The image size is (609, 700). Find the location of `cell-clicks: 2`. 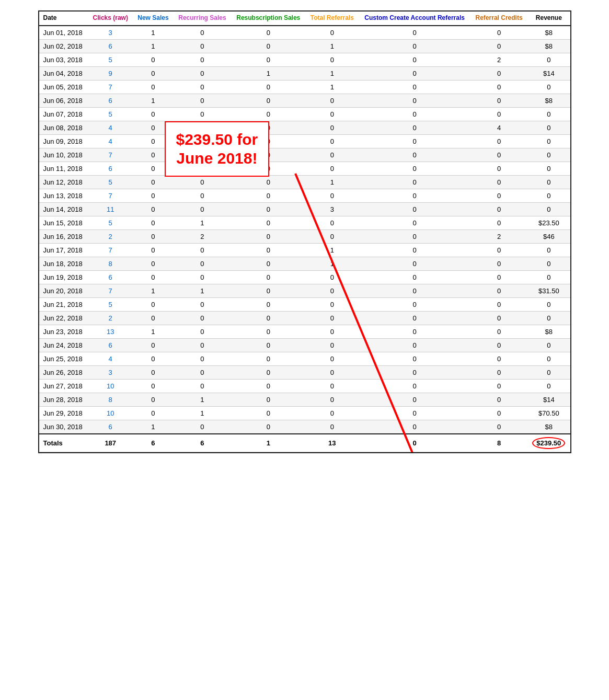

cell-clicks: 2 is located at coordinates (110, 236).